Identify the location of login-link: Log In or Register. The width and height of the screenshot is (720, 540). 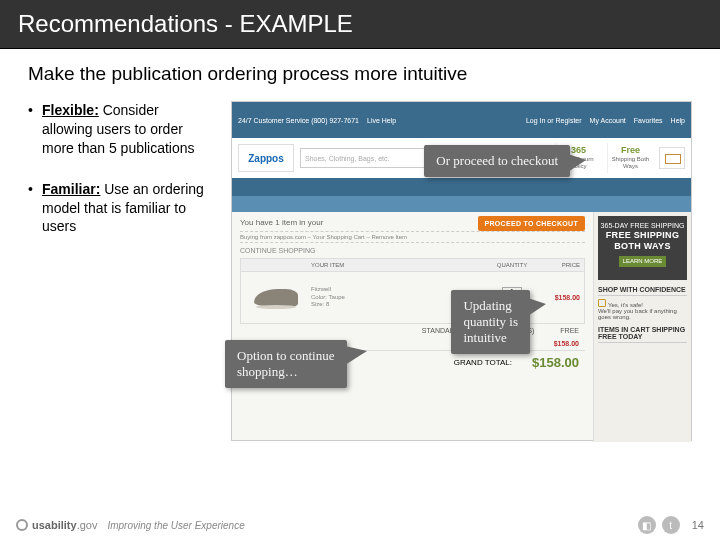
(554, 120).